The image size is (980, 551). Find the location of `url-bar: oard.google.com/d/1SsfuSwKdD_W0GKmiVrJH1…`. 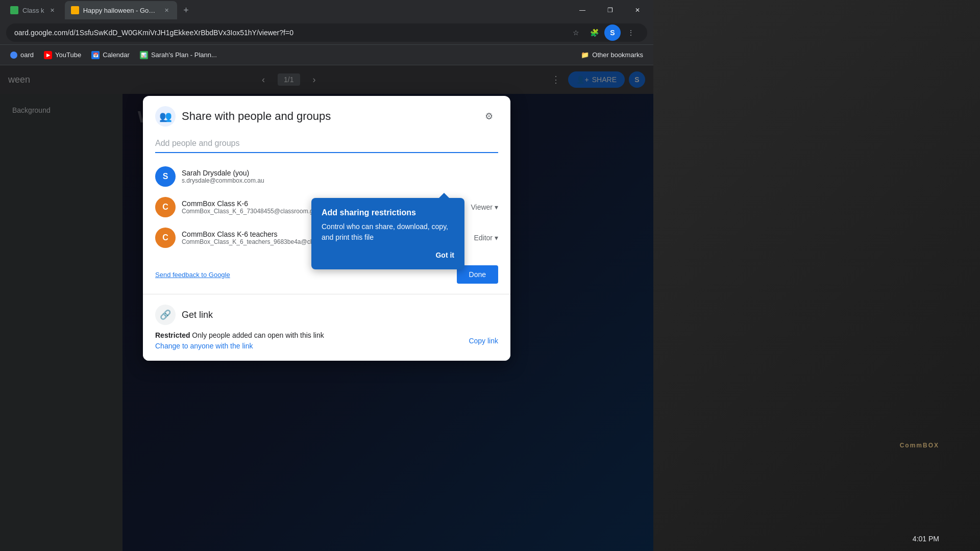

url-bar: oard.google.com/d/1SsfuSwKdD_W0GKmiVrJH1… is located at coordinates (327, 33).